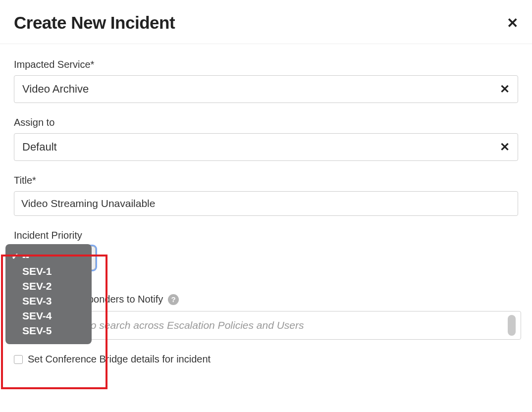 The width and height of the screenshot is (532, 412). Describe the element at coordinates (266, 236) in the screenshot. I see `priority-label: Incident Priority` at that location.